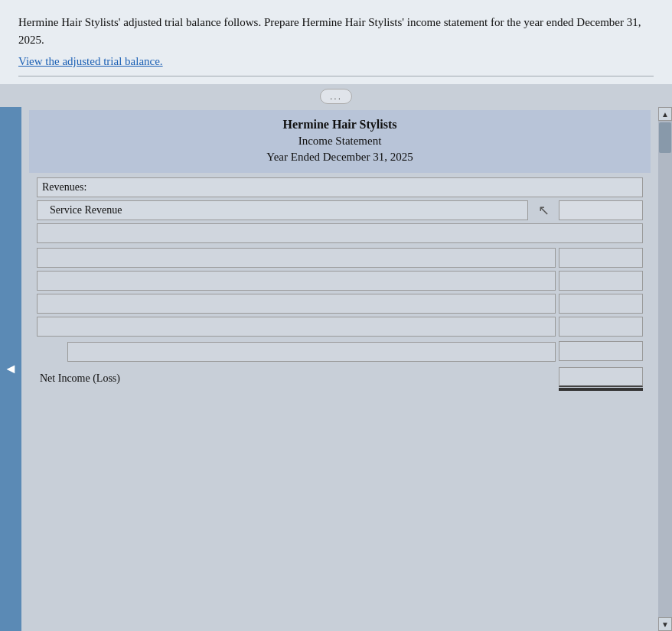 This screenshot has height=631, width=672. Describe the element at coordinates (298, 379) in the screenshot. I see `net-income-label: Net Income (Loss)` at that location.